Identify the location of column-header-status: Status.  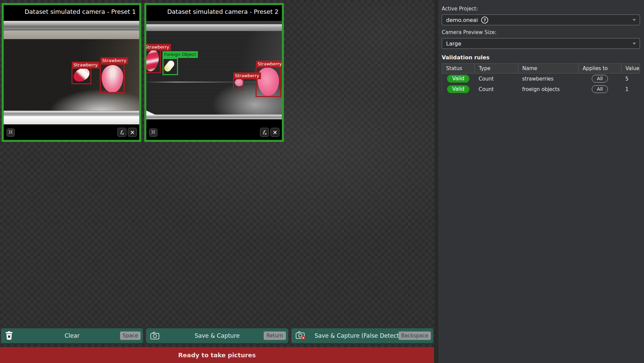
(459, 69).